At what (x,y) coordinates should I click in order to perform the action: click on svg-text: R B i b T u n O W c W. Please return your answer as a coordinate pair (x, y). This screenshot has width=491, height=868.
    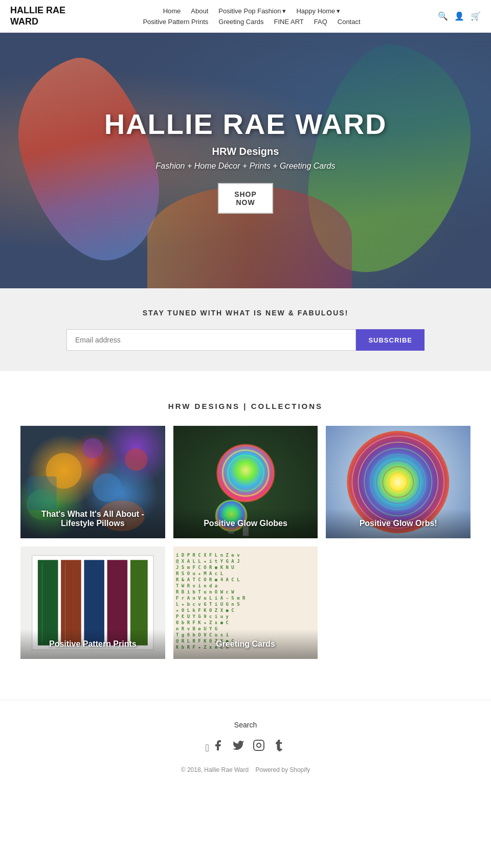
    Looking at the image, I should click on (205, 592).